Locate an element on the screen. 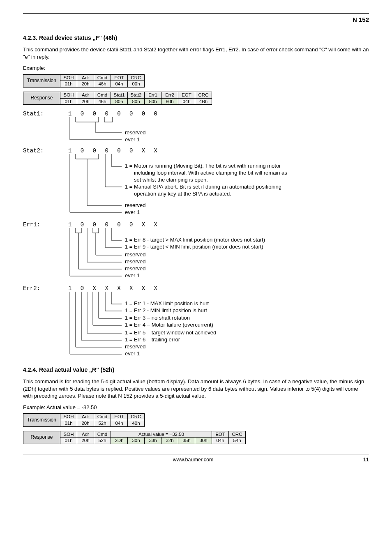 Image resolution: width=392 pixels, height=555 pixels. svg-text:1 = Err 5 – target window not : 1 = Err 5 – target window not achieved is located at coordinates (171, 333).